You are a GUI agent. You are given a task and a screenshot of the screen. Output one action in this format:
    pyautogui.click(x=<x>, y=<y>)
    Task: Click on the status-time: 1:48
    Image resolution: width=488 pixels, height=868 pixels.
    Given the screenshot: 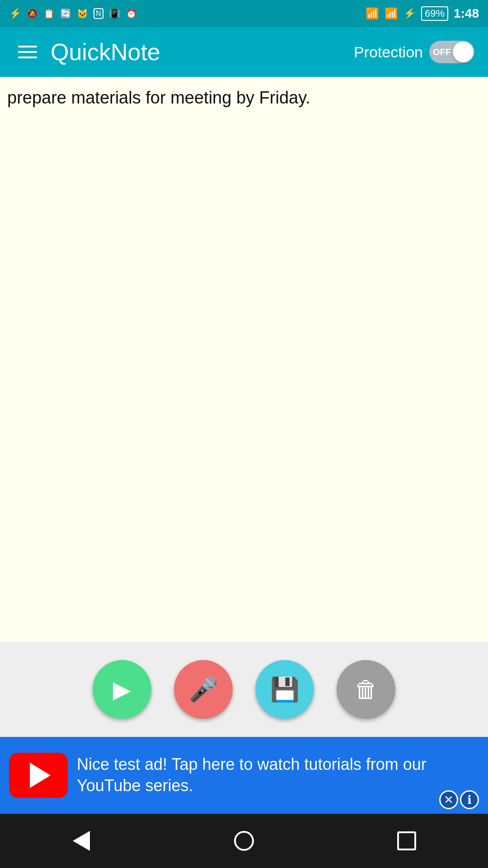 What is the action you would take?
    pyautogui.click(x=466, y=14)
    